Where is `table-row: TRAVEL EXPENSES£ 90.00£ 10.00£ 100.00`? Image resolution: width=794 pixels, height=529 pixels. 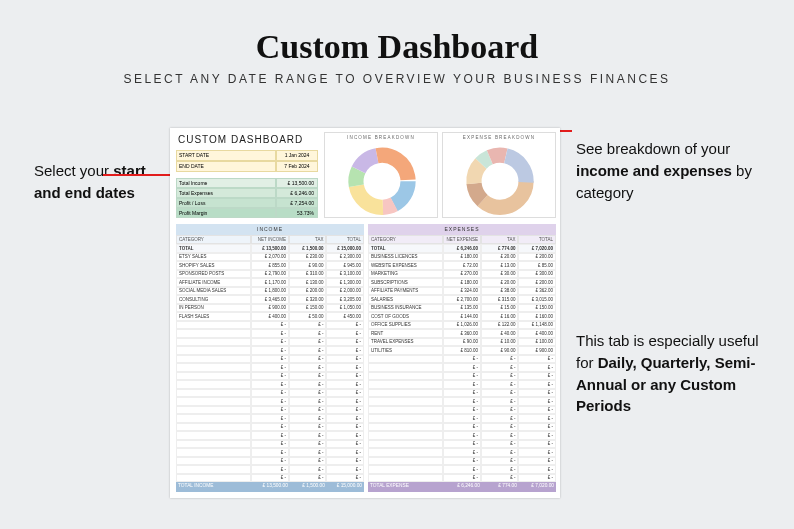
table-row: TRAVEL EXPENSES£ 90.00£ 10.00£ 100.00 is located at coordinates (462, 342).